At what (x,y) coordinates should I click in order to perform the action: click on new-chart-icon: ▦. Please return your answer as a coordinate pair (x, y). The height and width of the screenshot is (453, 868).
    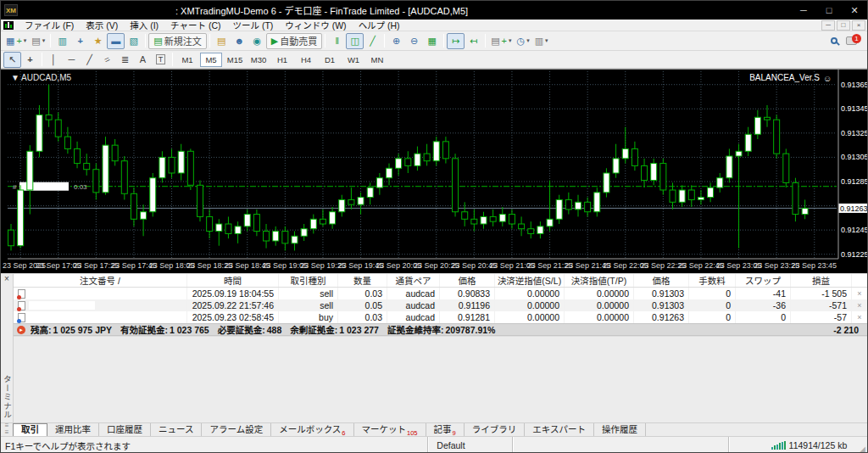
    Looking at the image, I should click on (10, 41).